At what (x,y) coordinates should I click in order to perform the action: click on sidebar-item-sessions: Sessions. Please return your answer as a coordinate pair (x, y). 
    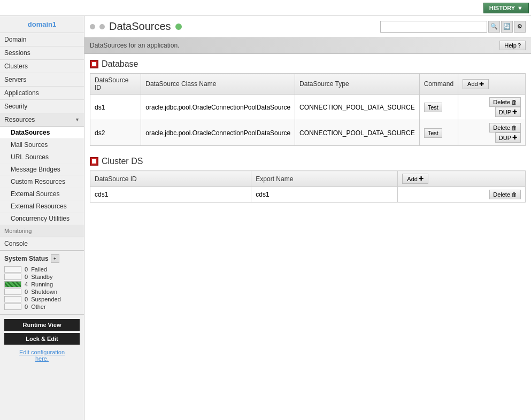
    Looking at the image, I should click on (42, 53).